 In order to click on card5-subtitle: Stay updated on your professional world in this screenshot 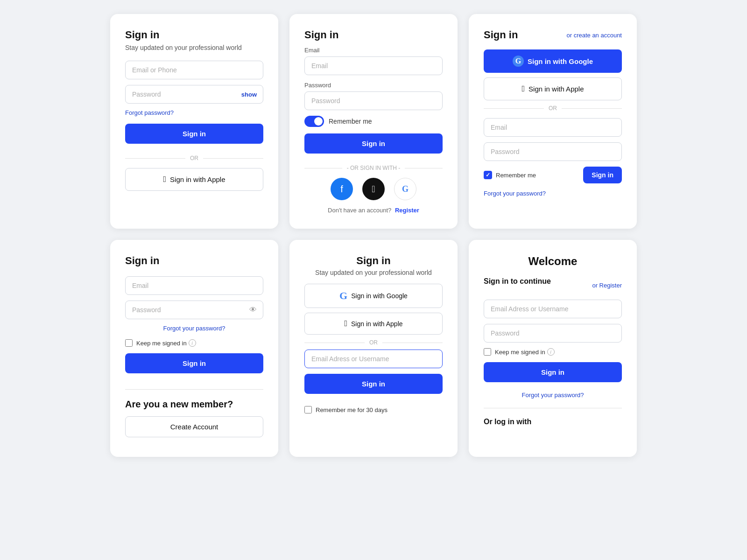, I will do `click(374, 273)`.